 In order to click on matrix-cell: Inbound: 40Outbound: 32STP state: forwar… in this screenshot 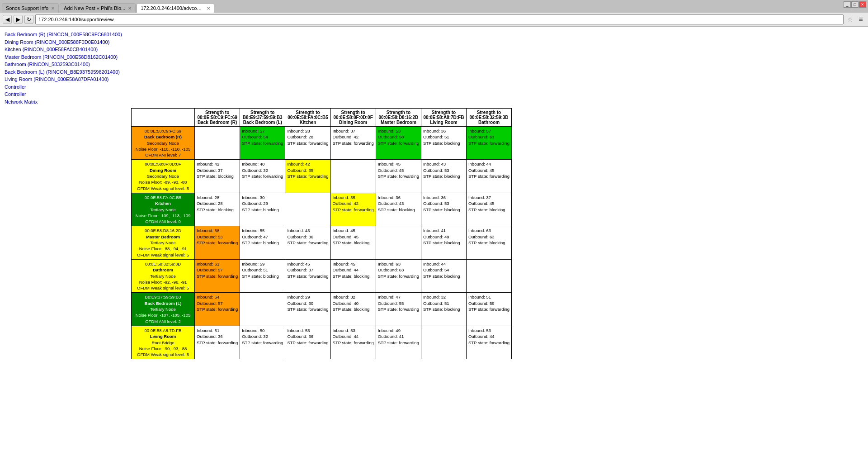, I will do `click(263, 176)`.